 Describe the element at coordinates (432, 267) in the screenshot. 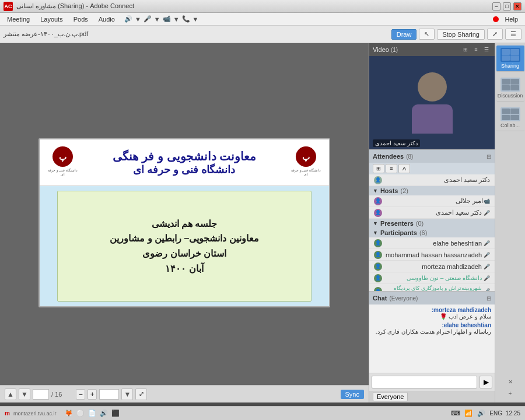

I see `participant-item-2: 👤 morteza mahdizadeh 🎤` at that location.